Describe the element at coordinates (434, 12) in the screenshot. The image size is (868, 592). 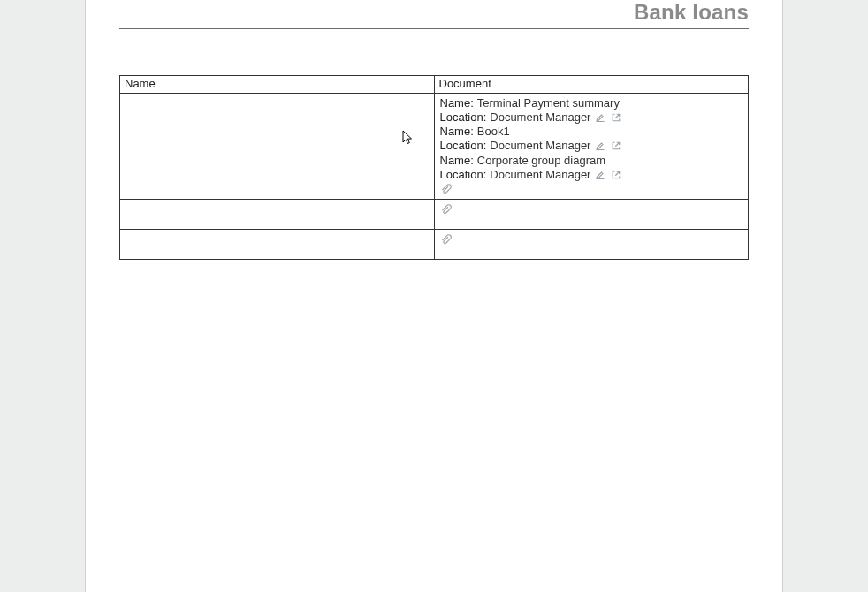
I see `header-row: Bank loans` at that location.